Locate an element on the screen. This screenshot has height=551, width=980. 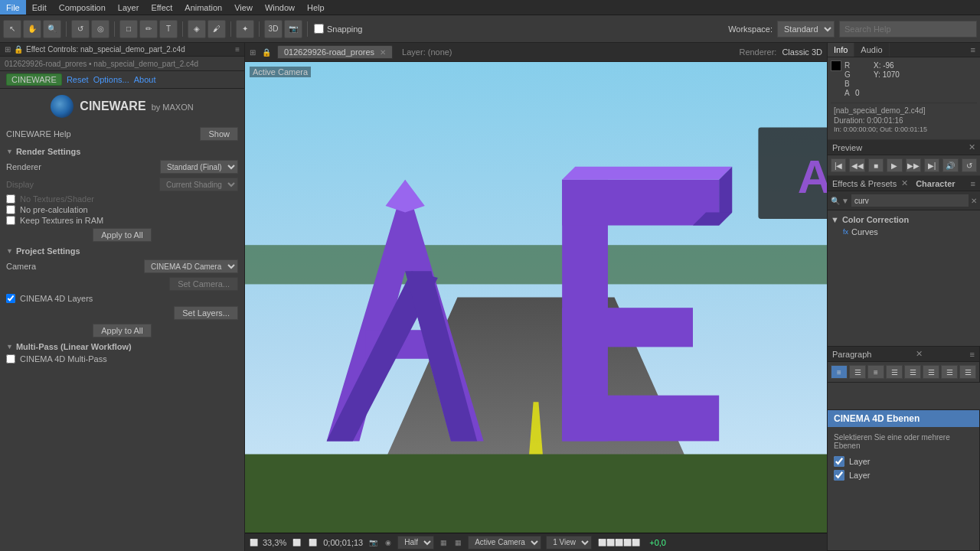
display-dropdown: Current Shading is located at coordinates (199, 184).